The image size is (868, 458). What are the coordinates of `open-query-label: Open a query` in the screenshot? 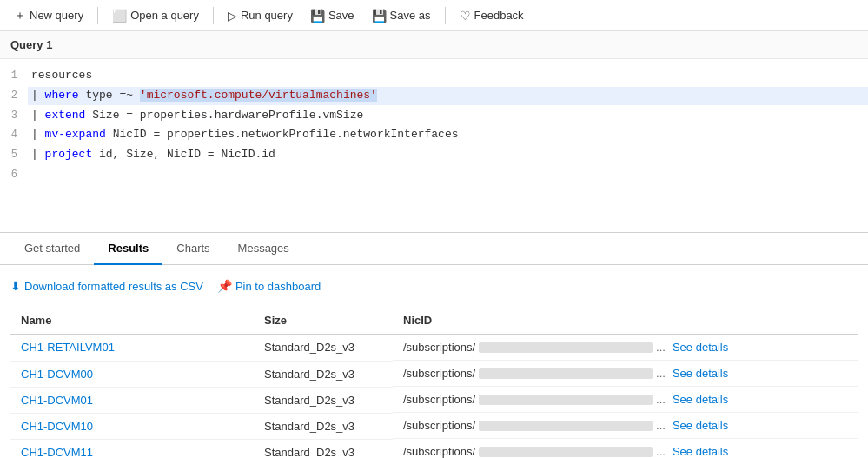 It's located at (165, 16).